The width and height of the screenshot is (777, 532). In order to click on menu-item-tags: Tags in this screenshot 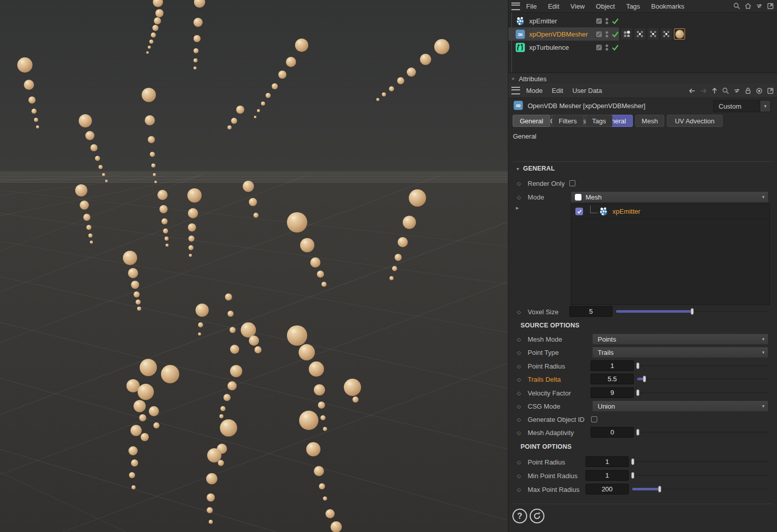, I will do `click(633, 6)`.